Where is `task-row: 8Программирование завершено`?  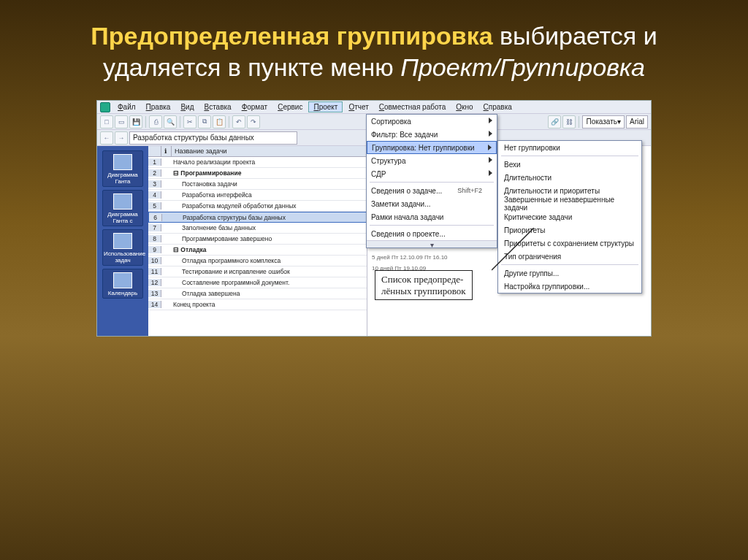 task-row: 8Программирование завершено is located at coordinates (257, 239).